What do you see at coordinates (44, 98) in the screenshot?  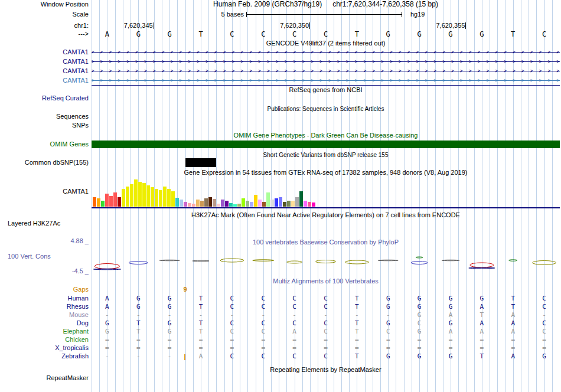 I see `refseq-curated-label: RefSeq Curated` at bounding box center [44, 98].